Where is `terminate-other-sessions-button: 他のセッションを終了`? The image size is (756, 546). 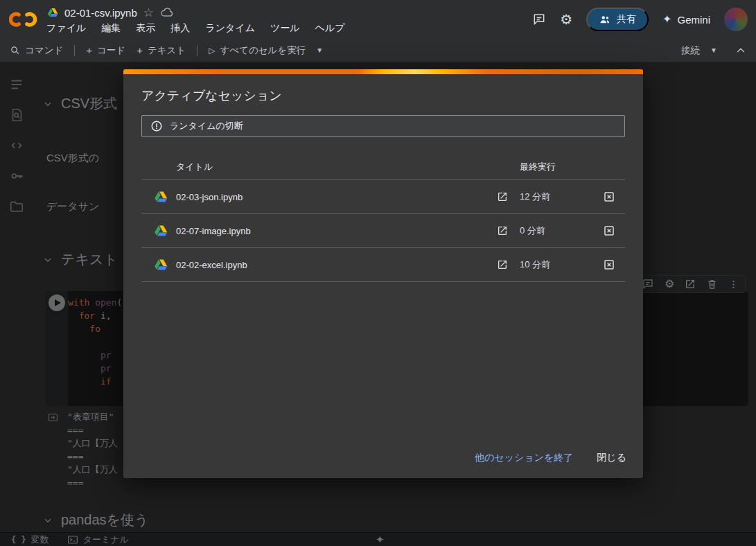
terminate-other-sessions-button: 他のセッションを終了 is located at coordinates (524, 458).